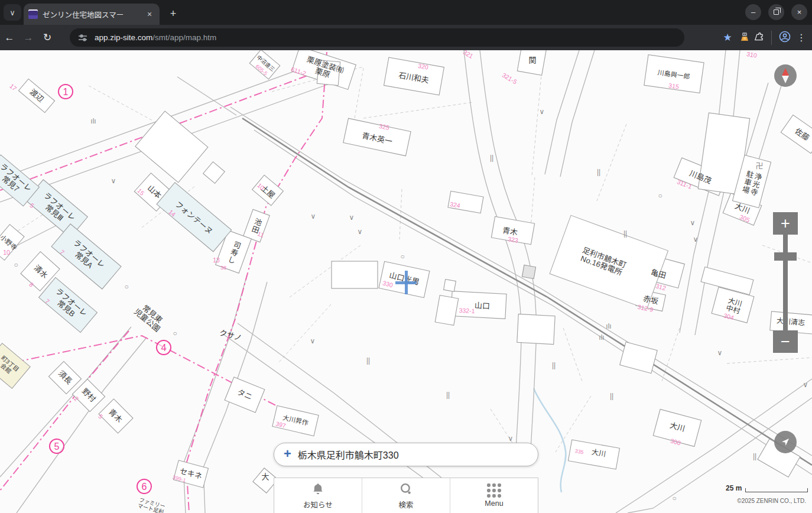  I want to click on tab-close-icon: ×, so click(150, 14).